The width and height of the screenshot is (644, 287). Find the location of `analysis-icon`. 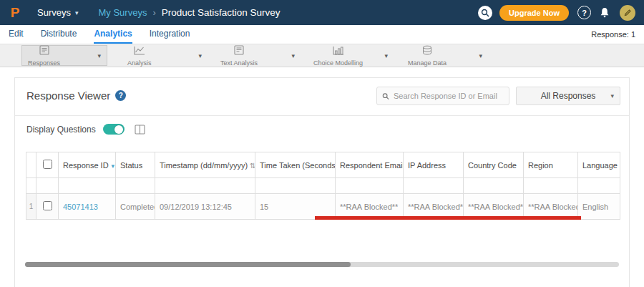

analysis-icon is located at coordinates (140, 52).